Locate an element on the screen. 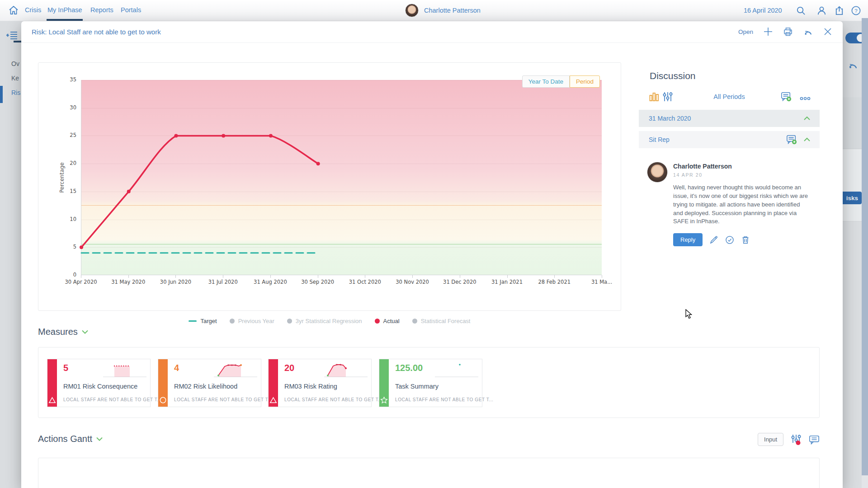 The height and width of the screenshot is (488, 868). comment-bubble-icon is located at coordinates (814, 440).